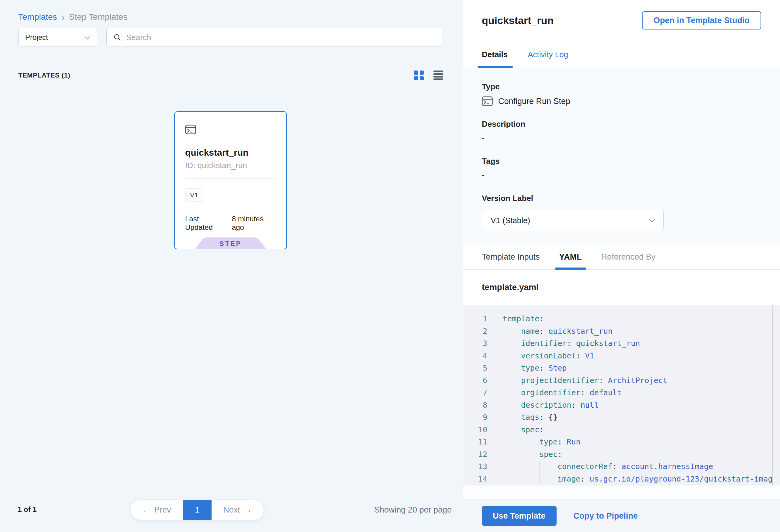 Image resolution: width=780 pixels, height=532 pixels. I want to click on templates-list-header: TEMPLATES (1), so click(231, 75).